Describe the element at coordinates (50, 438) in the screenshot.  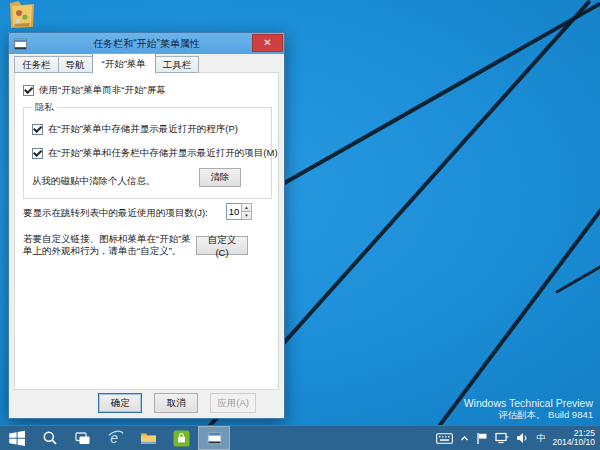
I see `search-icon` at that location.